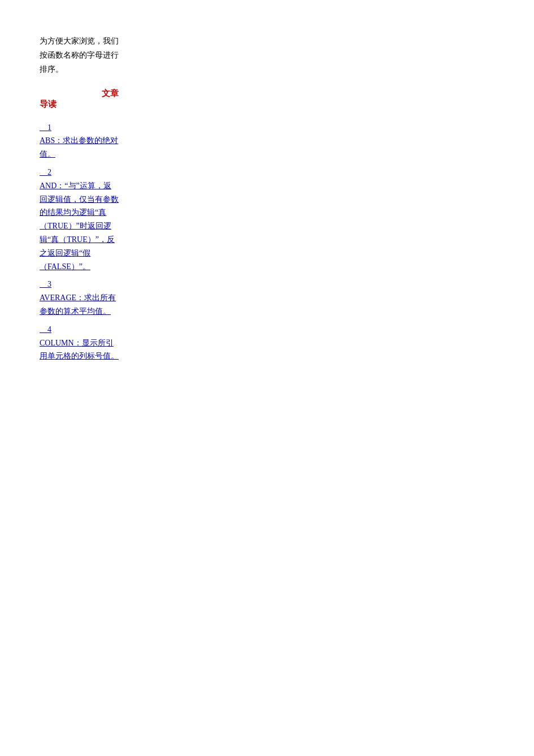 Image resolution: width=534 pixels, height=756 pixels. Describe the element at coordinates (79, 242) in the screenshot. I see `nav-list: ＿1 ABS：求出参数的绝对值。 ＿2 AND：“与”运算，返回逻辑值，仅当有参…` at that location.